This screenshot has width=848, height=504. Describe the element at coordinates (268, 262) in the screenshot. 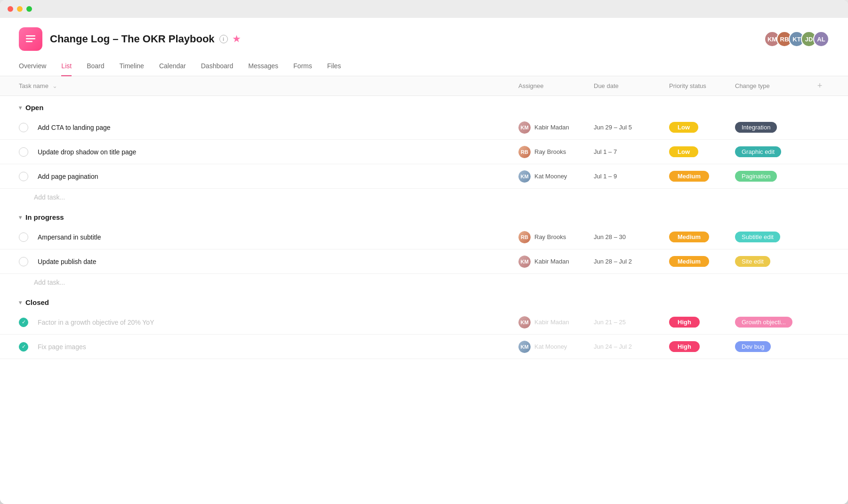

I see `task-name-cell: Update publish date` at that location.